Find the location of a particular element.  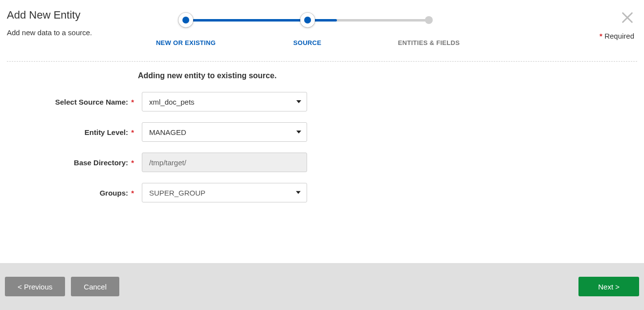

step-label: NEW OR EXISTING is located at coordinates (186, 43).